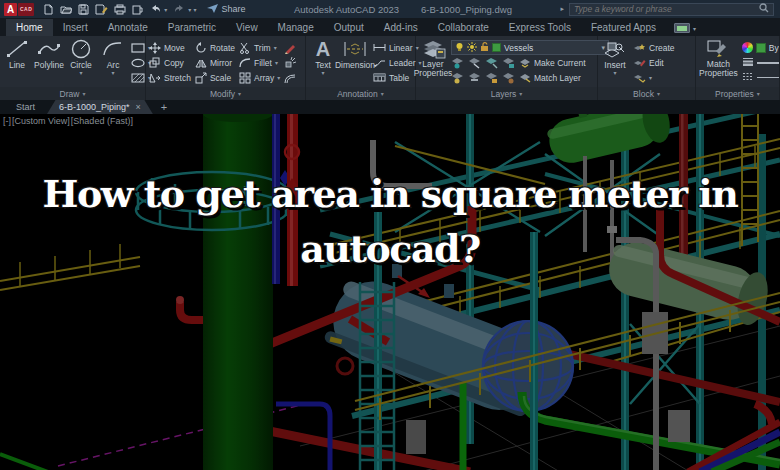 Image resolution: width=780 pixels, height=470 pixels. What do you see at coordinates (112, 73) in the screenshot?
I see `arc-caret-icon: ▾` at bounding box center [112, 73].